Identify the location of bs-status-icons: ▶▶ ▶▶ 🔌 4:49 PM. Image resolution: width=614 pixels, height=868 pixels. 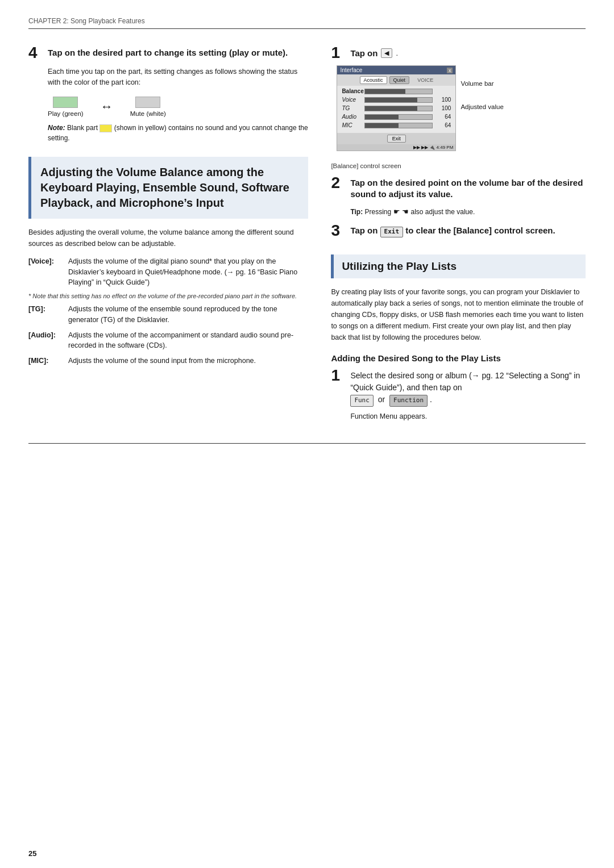
(433, 148).